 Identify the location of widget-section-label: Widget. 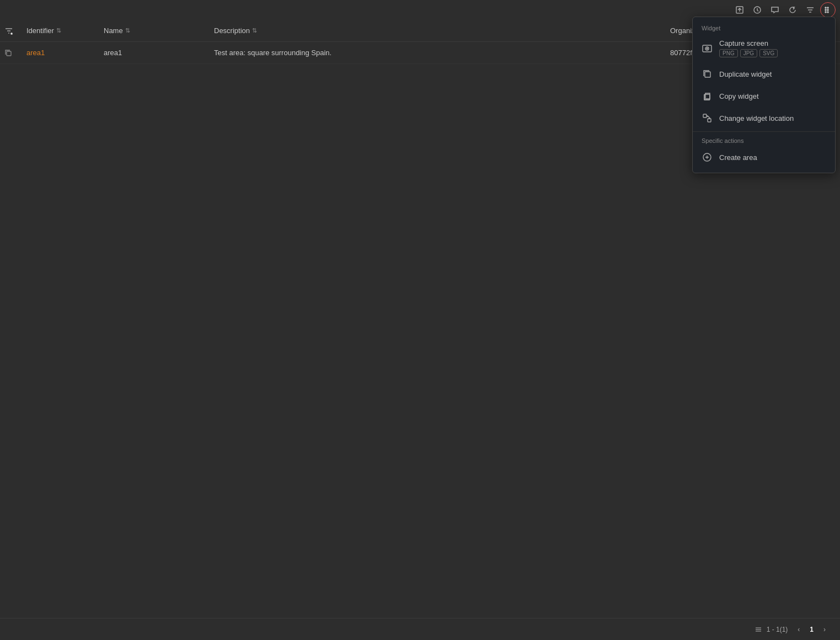
(764, 28).